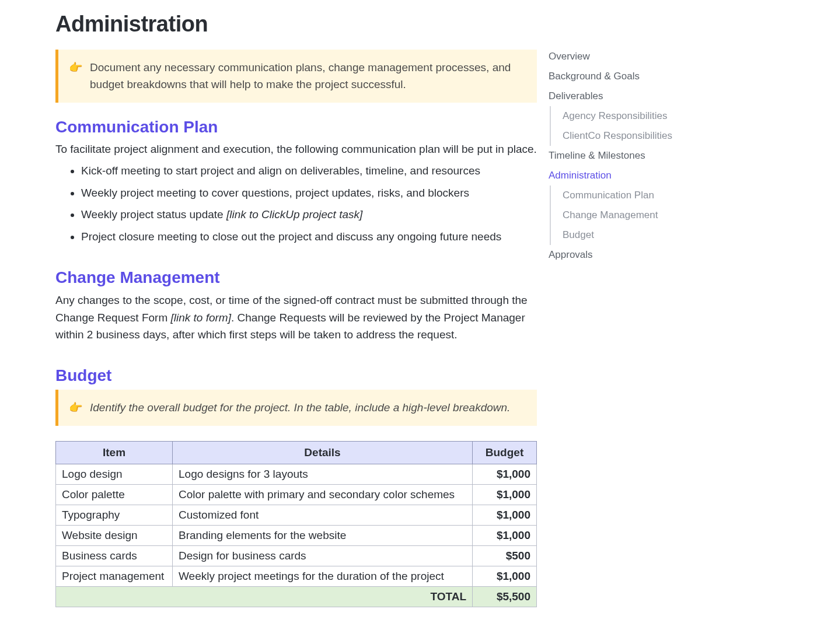 This screenshot has height=644, width=817. I want to click on table-total-row: TOTAL$5,500, so click(296, 596).